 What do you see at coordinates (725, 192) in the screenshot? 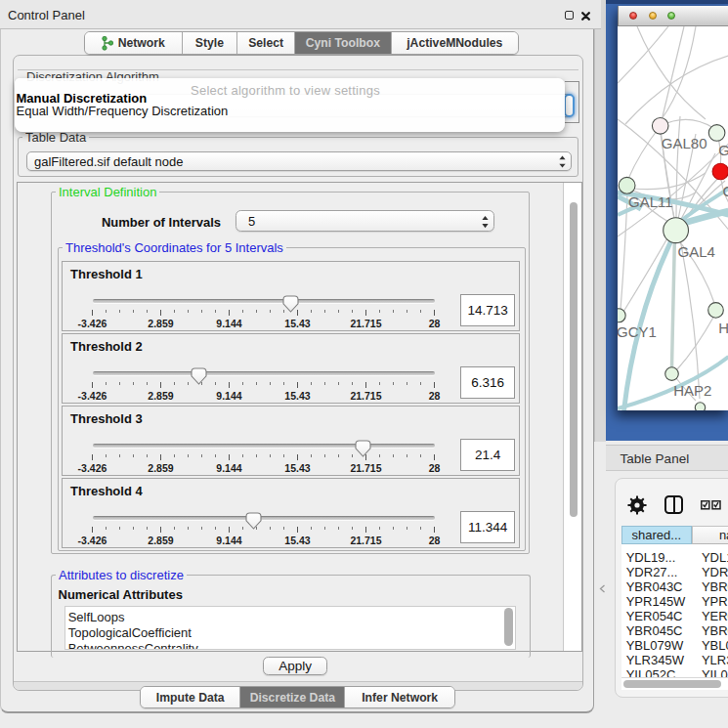
I see `svg-text: C` at bounding box center [725, 192].